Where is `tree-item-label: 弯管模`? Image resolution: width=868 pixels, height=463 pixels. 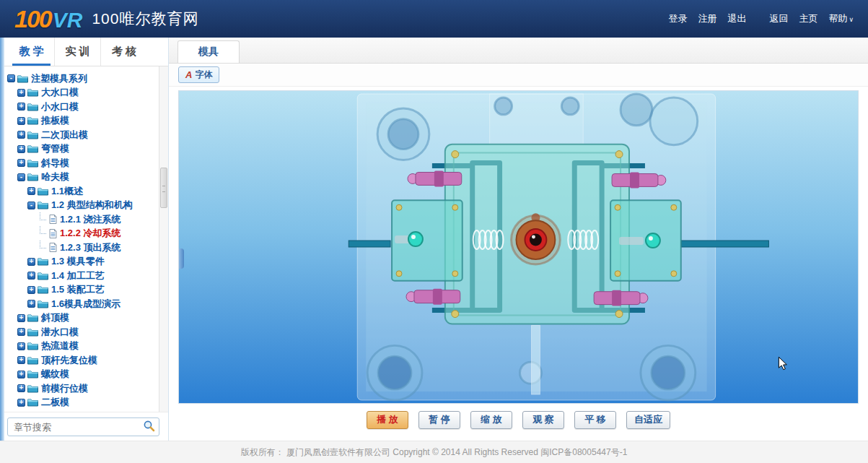 tree-item-label: 弯管模 is located at coordinates (55, 149).